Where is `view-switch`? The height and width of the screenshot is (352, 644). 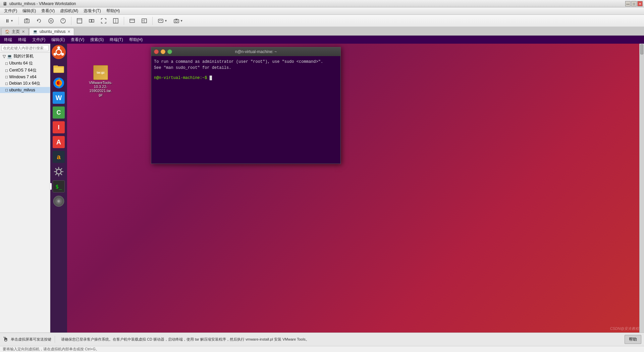 view-switch is located at coordinates (132, 21).